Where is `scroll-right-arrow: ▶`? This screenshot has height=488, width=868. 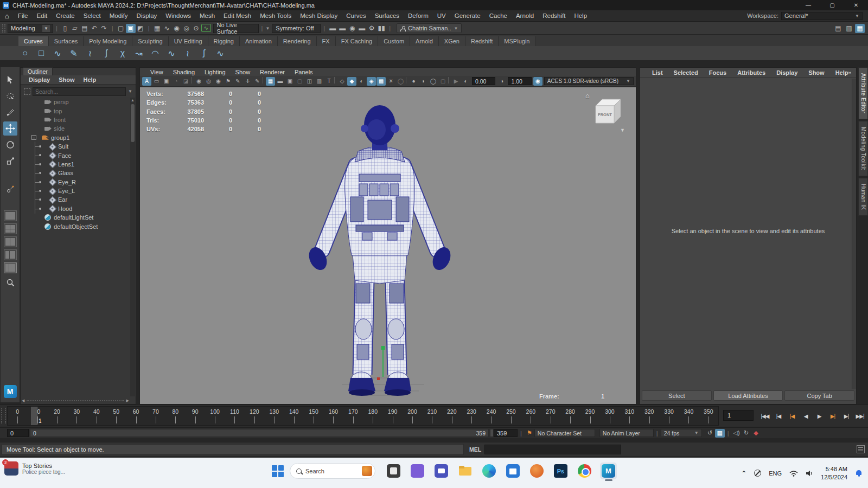
scroll-right-arrow: ▶ is located at coordinates (128, 401).